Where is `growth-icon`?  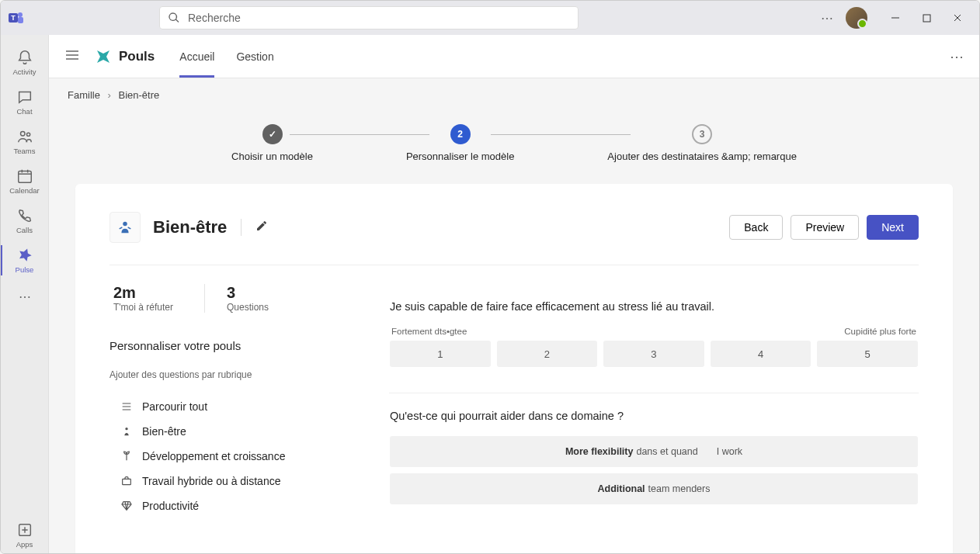
growth-icon is located at coordinates (127, 456).